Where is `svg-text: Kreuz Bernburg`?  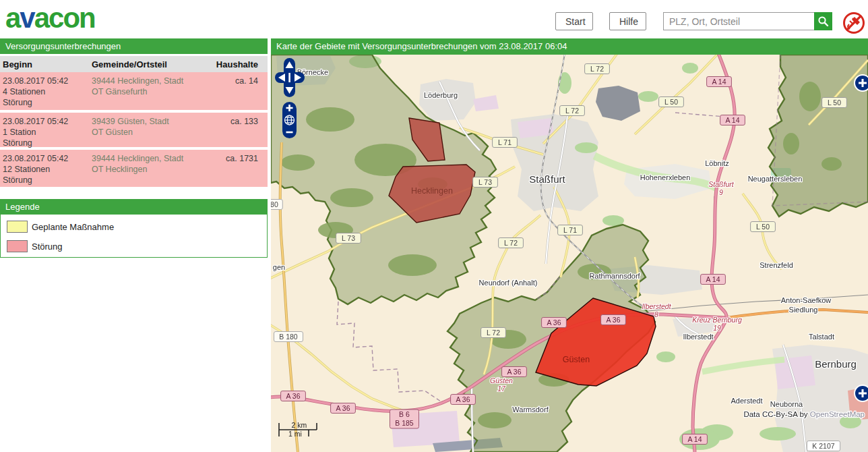
svg-text: Kreuz Bernburg is located at coordinates (717, 320).